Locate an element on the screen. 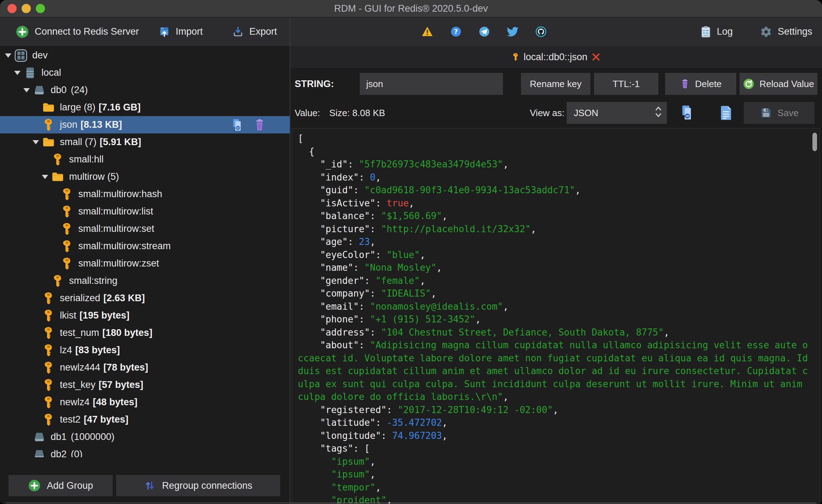 The width and height of the screenshot is (822, 504). tree-row-multirow-5-: multirow (5) is located at coordinates (145, 177).